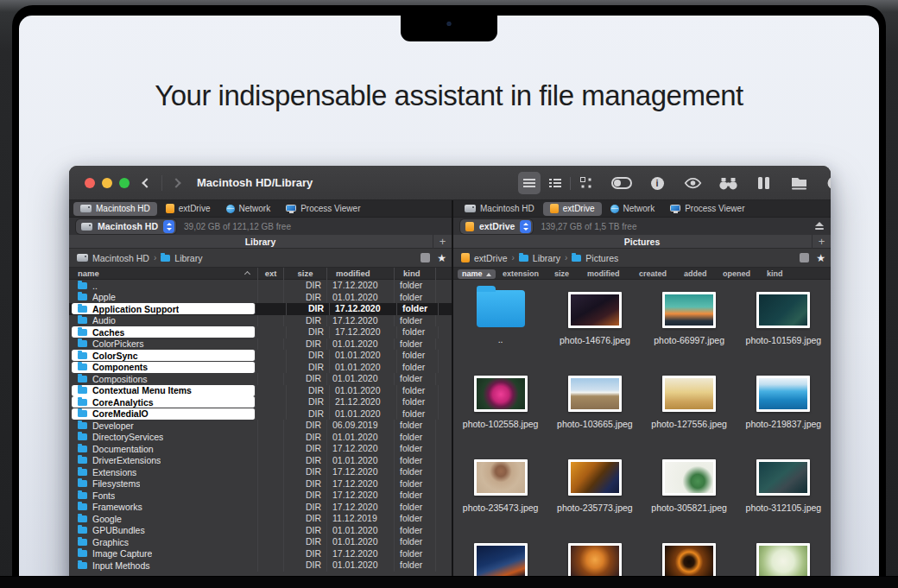  Describe the element at coordinates (594, 489) in the screenshot. I see `grid-item-photo-235773-jpeg: photo-235773.jpeg` at that location.